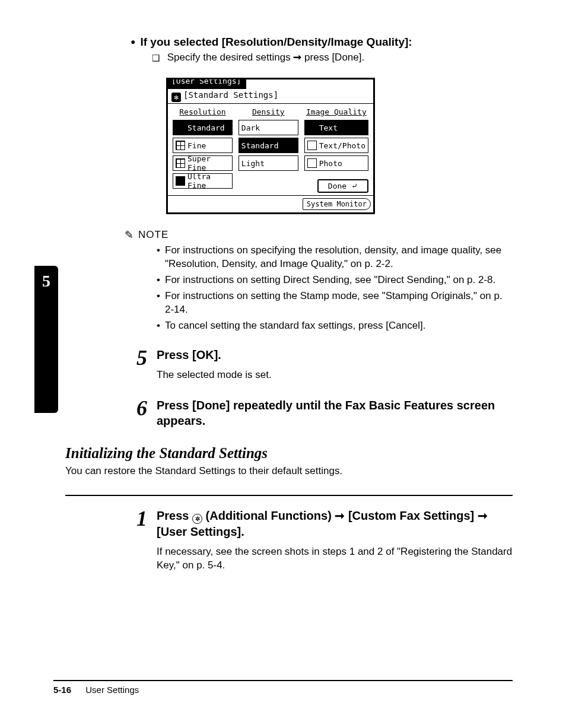 This screenshot has height=728, width=566. I want to click on step-head-mid: [Custom Fax Settings], so click(411, 516).